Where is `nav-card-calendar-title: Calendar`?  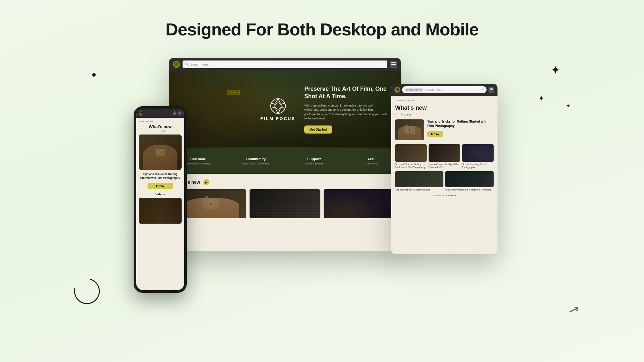 nav-card-calendar-title: Calendar is located at coordinates (198, 159).